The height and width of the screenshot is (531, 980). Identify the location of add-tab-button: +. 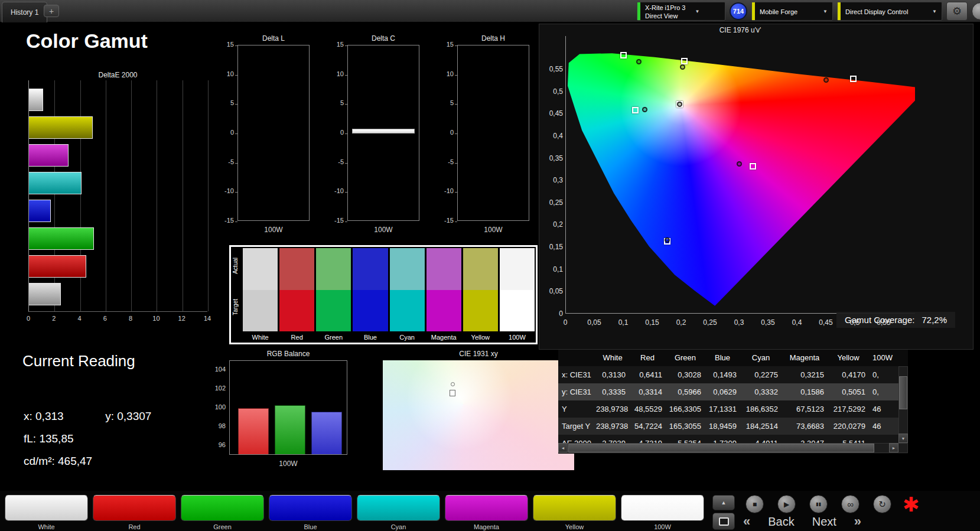
(51, 11).